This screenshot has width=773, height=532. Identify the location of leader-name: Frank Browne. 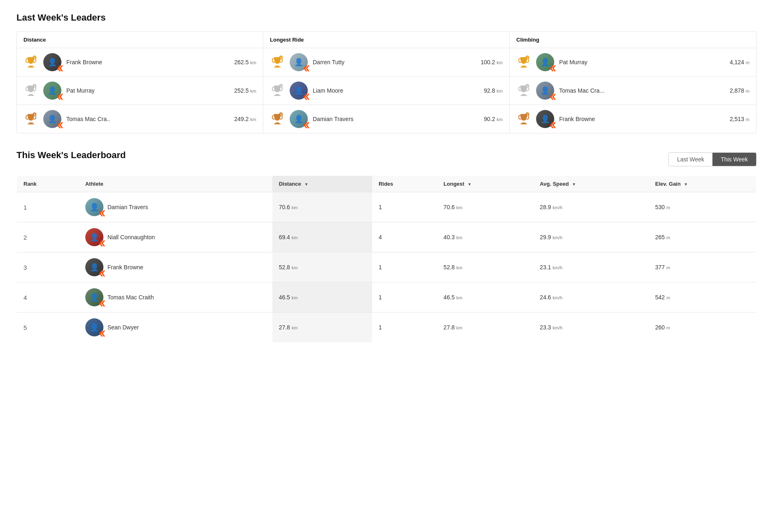
(148, 62).